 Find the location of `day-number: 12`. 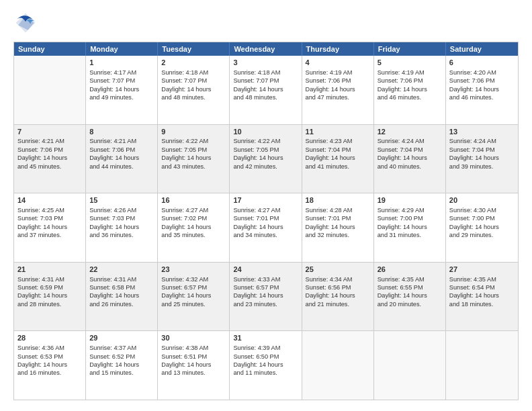

day-number: 12 is located at coordinates (410, 132).